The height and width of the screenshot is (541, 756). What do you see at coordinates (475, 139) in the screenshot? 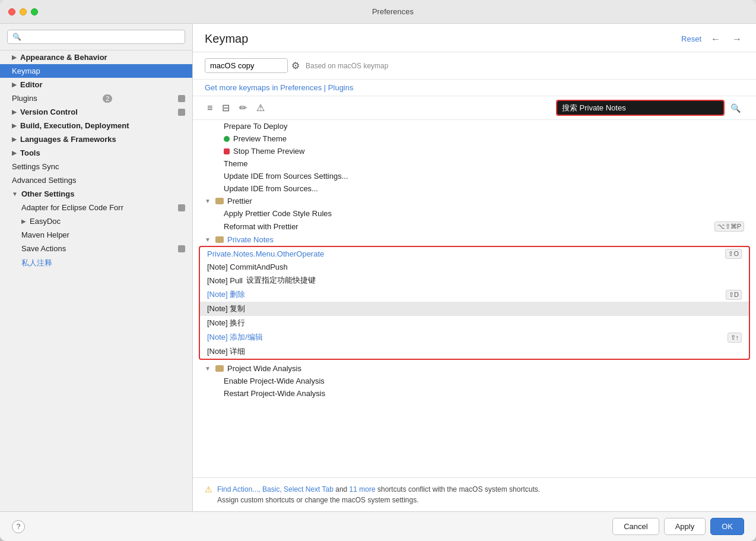
I see `tree-item-preview-theme: Preview Theme` at bounding box center [475, 139].